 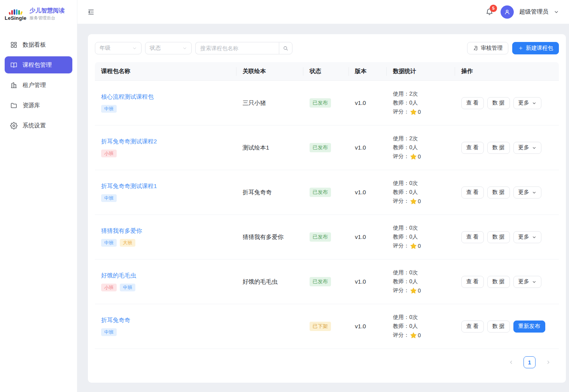 I want to click on plus-icon, so click(x=521, y=48).